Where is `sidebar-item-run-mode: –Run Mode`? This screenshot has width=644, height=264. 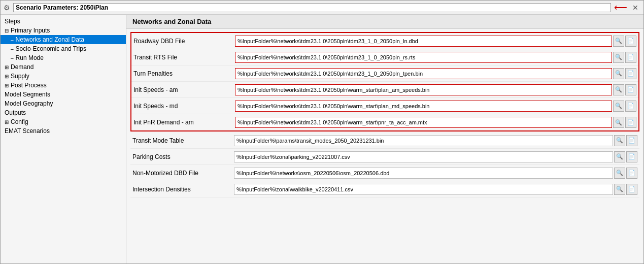 sidebar-item-run-mode: –Run Mode is located at coordinates (63, 58).